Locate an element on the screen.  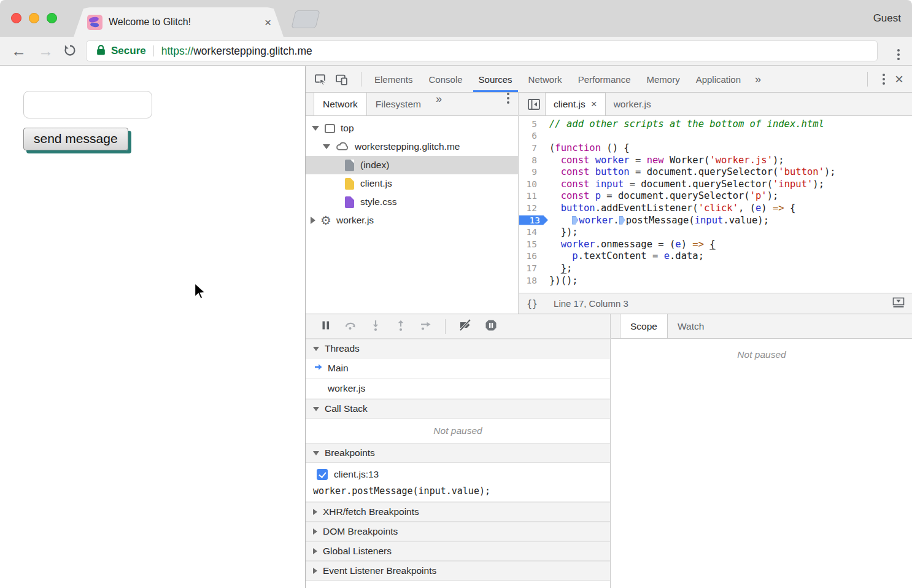
device-toolbar-icon is located at coordinates (341, 80).